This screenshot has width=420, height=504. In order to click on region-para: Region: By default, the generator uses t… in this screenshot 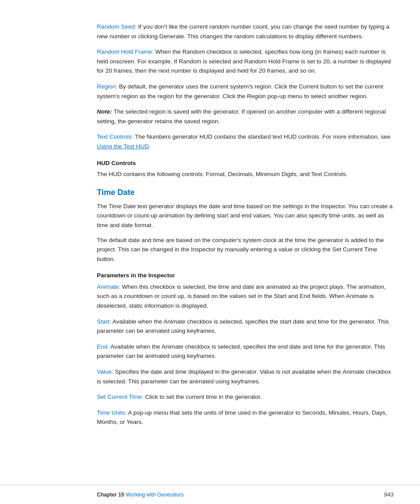, I will do `click(245, 92)`.